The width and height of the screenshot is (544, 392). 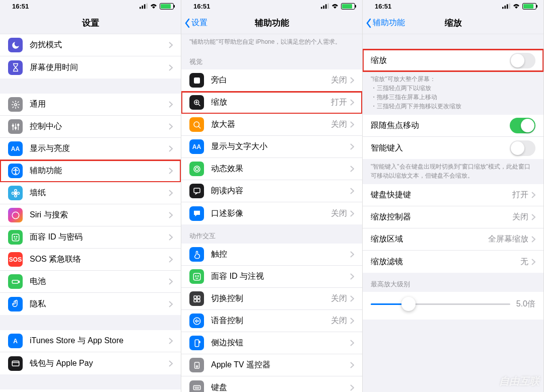 I want to click on row-keyboard: 键盘, so click(x=272, y=384).